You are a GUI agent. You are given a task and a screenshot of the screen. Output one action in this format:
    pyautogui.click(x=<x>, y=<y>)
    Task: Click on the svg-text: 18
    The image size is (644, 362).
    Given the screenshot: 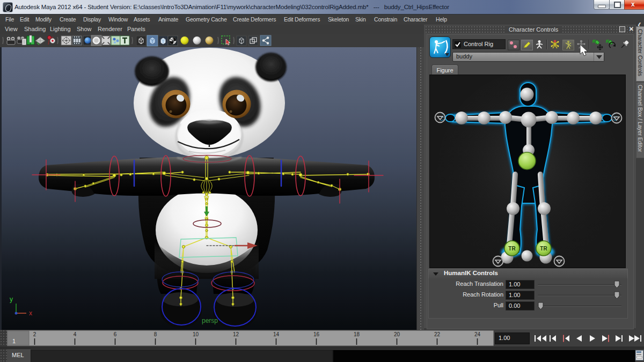 What is the action you would take?
    pyautogui.click(x=357, y=335)
    